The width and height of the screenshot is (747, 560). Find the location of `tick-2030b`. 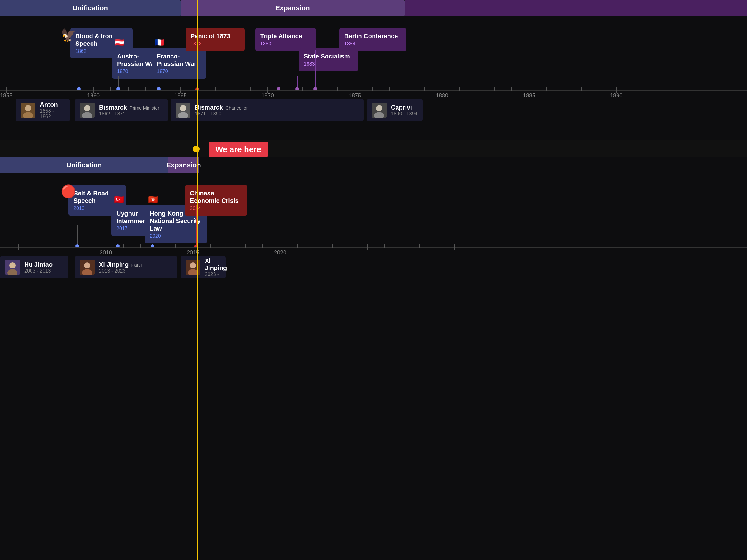

tick-2030b is located at coordinates (455, 247).